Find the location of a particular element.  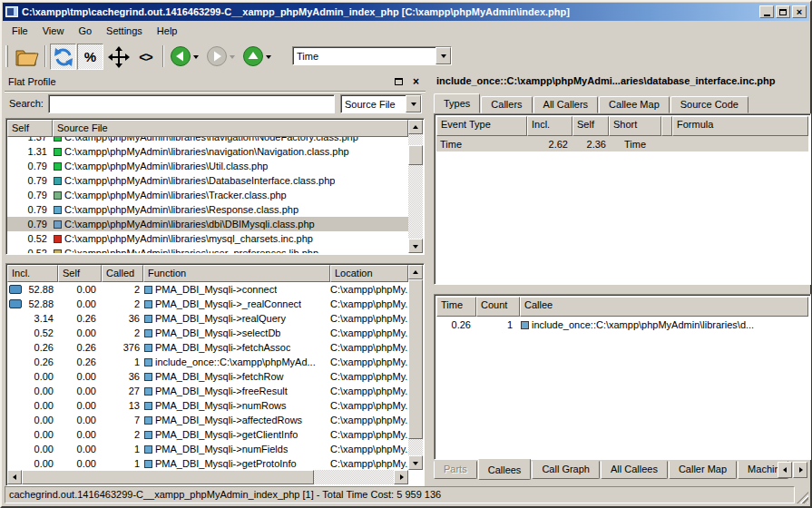

table-row: 0.52 0.00 2 PMA_DBI_Mysqli->selectDb C:\… is located at coordinates (208, 333).